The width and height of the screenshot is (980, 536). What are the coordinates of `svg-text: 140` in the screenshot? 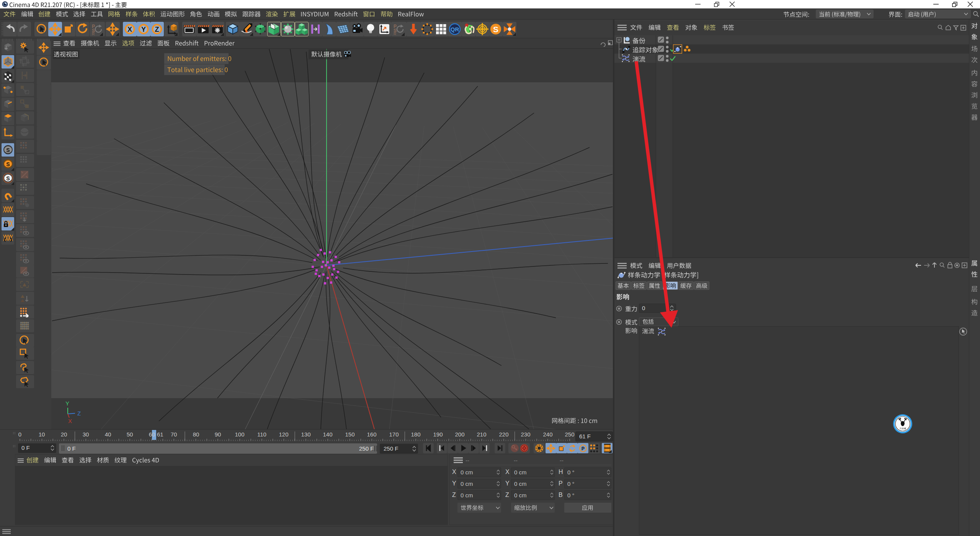 It's located at (328, 434).